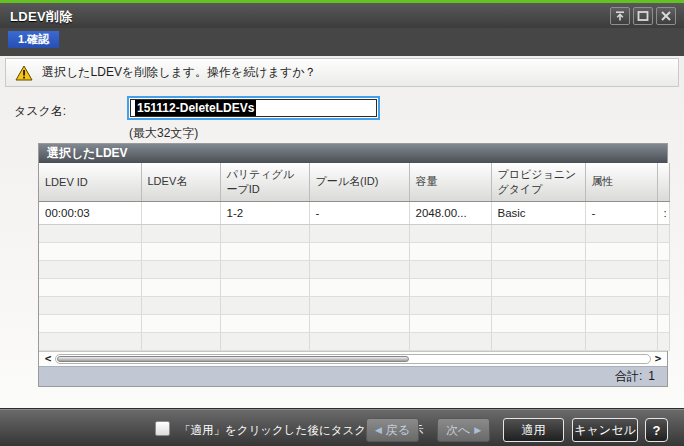 The width and height of the screenshot is (684, 446). Describe the element at coordinates (40, 112) in the screenshot. I see `task-name-label: タスク名:` at that location.